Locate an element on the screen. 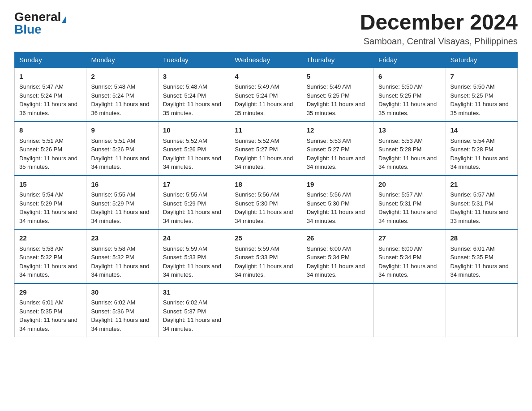  sunrise-text: Sunrise: 5:50 AM is located at coordinates (473, 87).